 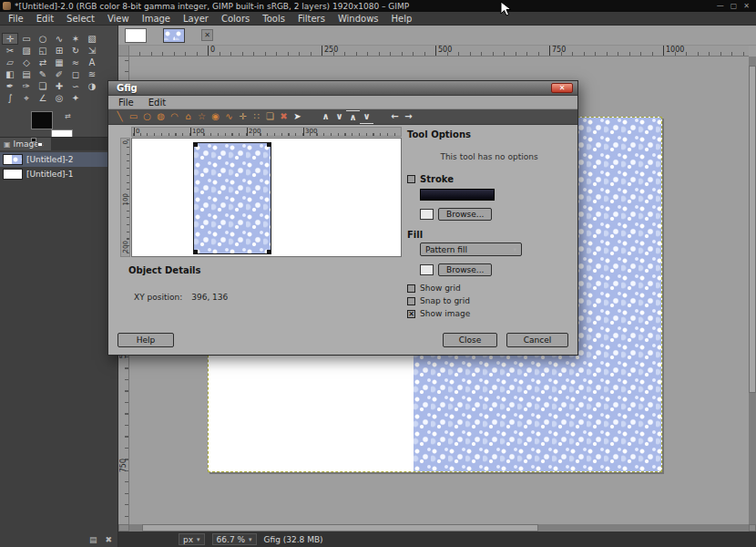 I want to click on cage-transform-tool-icon: ▦, so click(x=59, y=62).